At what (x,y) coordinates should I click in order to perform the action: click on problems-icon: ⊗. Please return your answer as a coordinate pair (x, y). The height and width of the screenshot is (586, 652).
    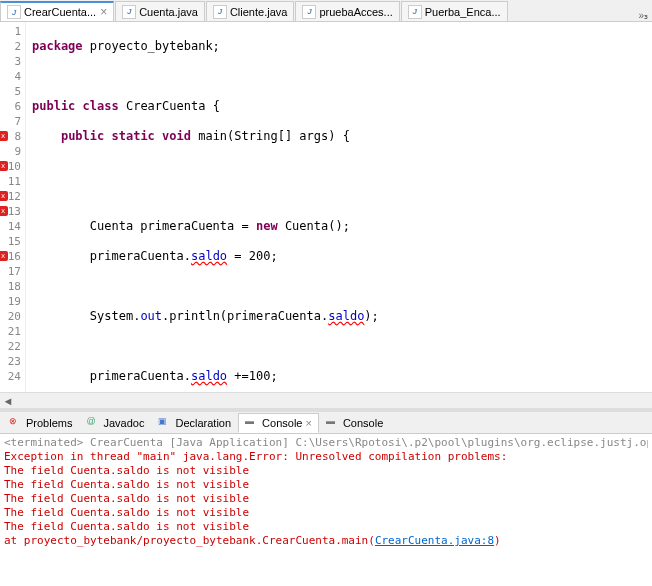
    Looking at the image, I should click on (16, 423).